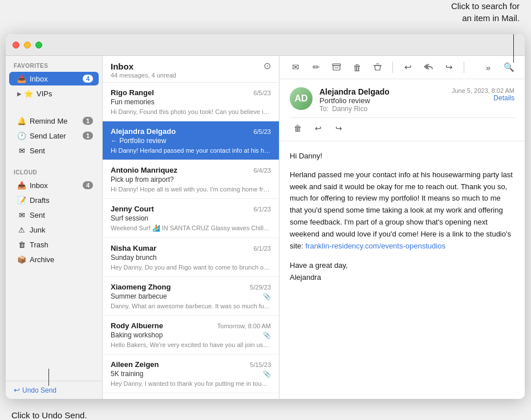  I want to click on message-subject: Fun memories, so click(132, 102).